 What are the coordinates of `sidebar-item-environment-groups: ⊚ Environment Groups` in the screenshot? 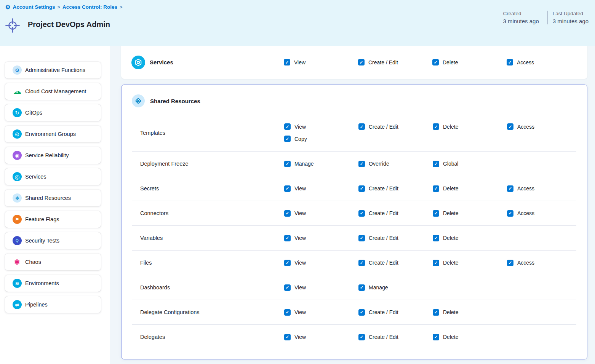 It's located at (53, 134).